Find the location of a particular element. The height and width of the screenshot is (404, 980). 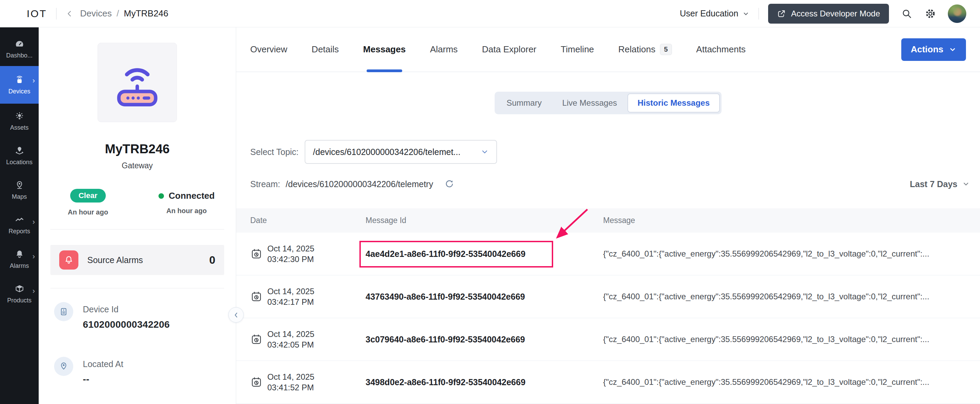

sidebar-item-alarms: › Alarms is located at coordinates (19, 259).